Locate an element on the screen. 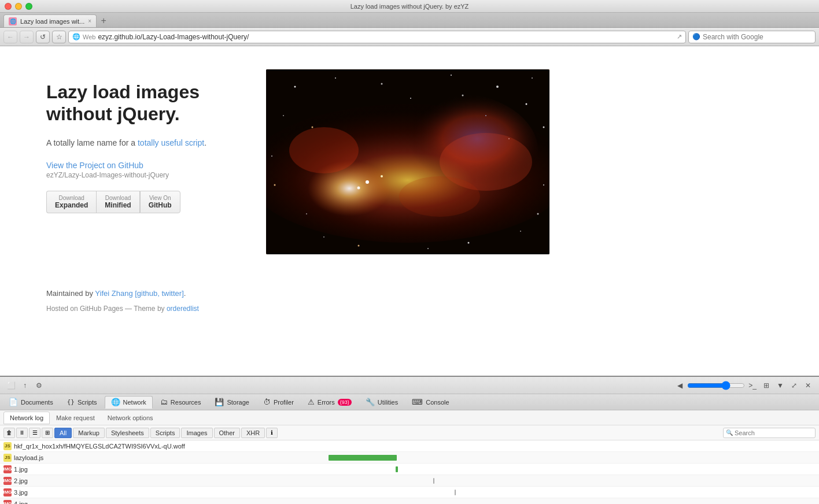 This screenshot has width=819, height=504. back-button: ← is located at coordinates (10, 37).